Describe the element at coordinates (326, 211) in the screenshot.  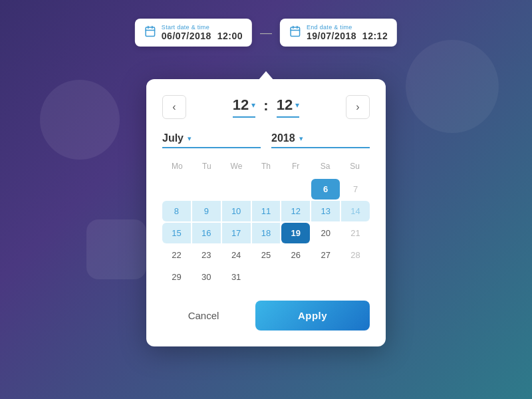
I see `cal-day-13: 13` at that location.